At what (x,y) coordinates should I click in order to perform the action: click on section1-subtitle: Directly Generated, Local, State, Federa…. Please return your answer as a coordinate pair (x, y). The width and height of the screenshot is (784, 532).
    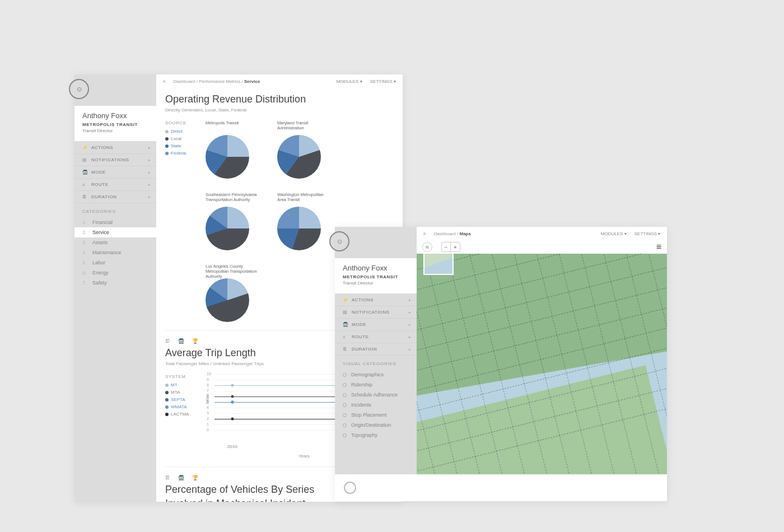
    Looking at the image, I should click on (279, 110).